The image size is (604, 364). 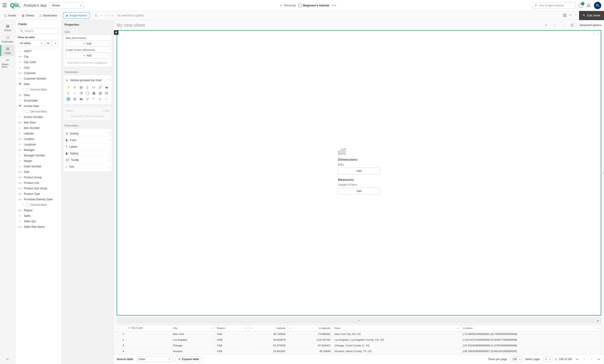 I want to click on apps-launcher-icon, so click(x=5, y=5).